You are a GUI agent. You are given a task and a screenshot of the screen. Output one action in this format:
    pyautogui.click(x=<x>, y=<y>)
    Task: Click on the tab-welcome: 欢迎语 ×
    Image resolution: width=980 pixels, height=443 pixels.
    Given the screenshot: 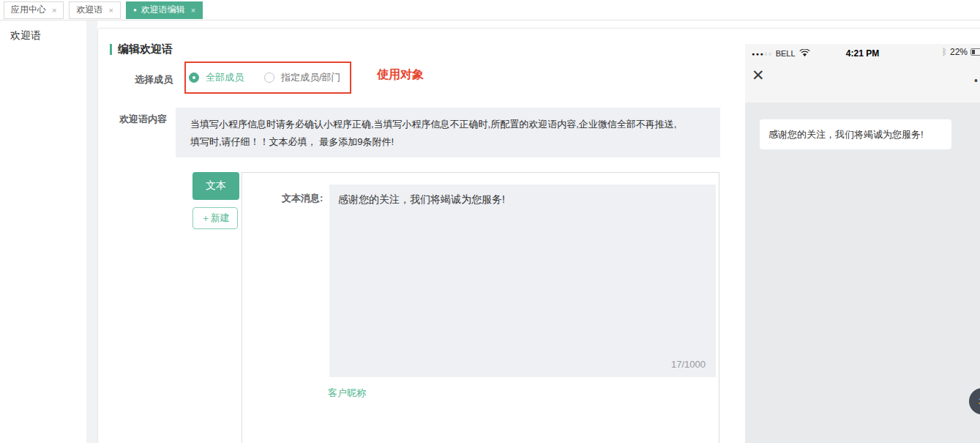 What is the action you would take?
    pyautogui.click(x=94, y=10)
    